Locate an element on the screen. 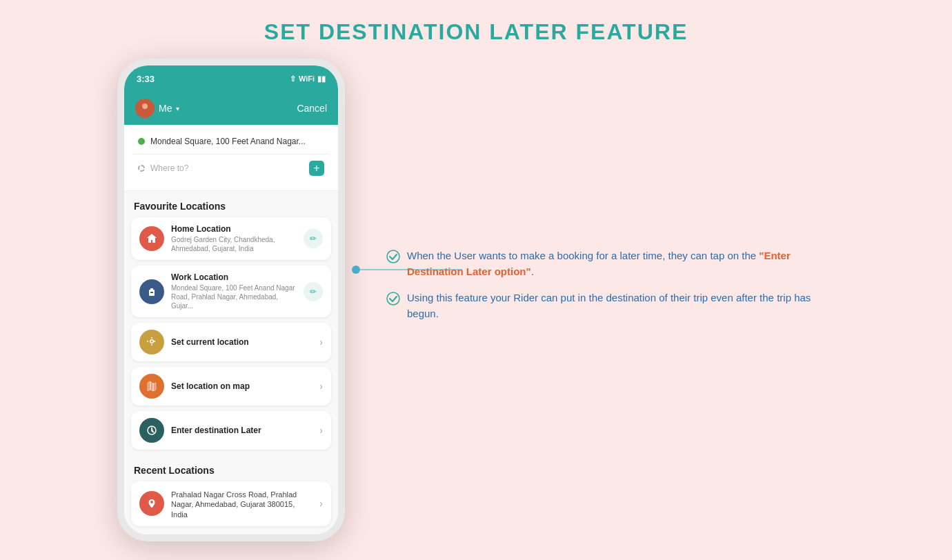 The height and width of the screenshot is (560, 952). home-edit-button: ✏ is located at coordinates (313, 239).